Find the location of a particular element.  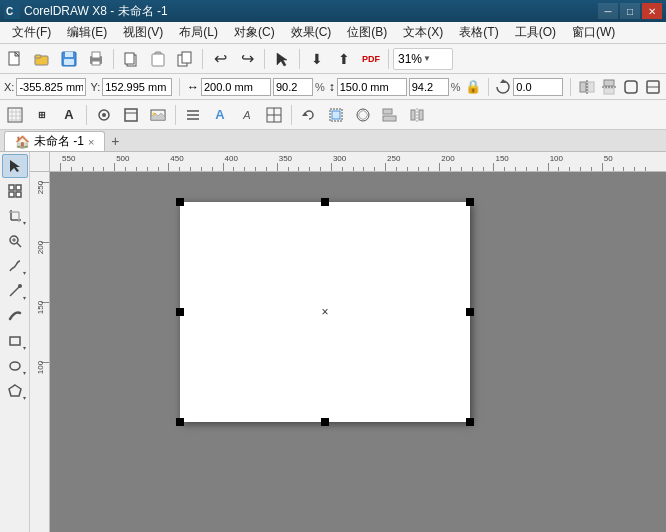

document-tab: 🏠 未命名 -1 × is located at coordinates (54, 141).